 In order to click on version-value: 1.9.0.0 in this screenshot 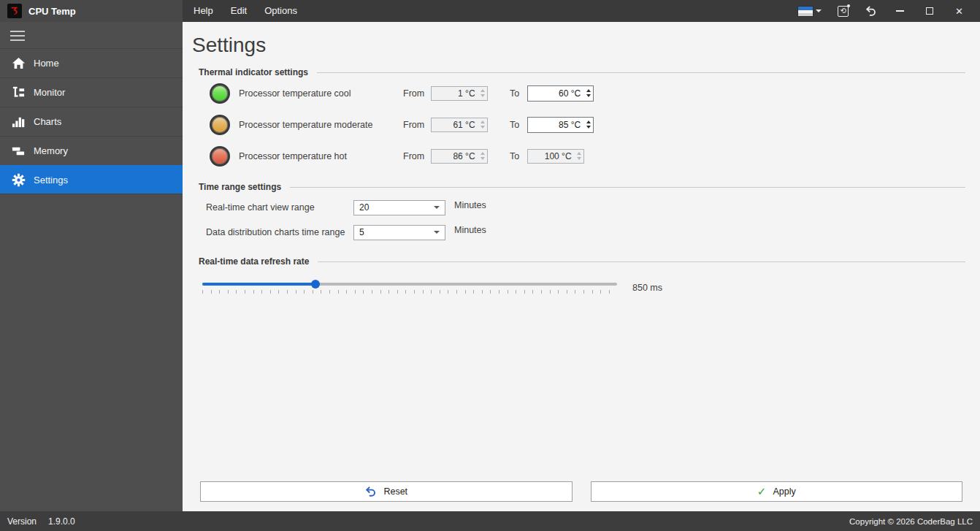, I will do `click(61, 522)`.